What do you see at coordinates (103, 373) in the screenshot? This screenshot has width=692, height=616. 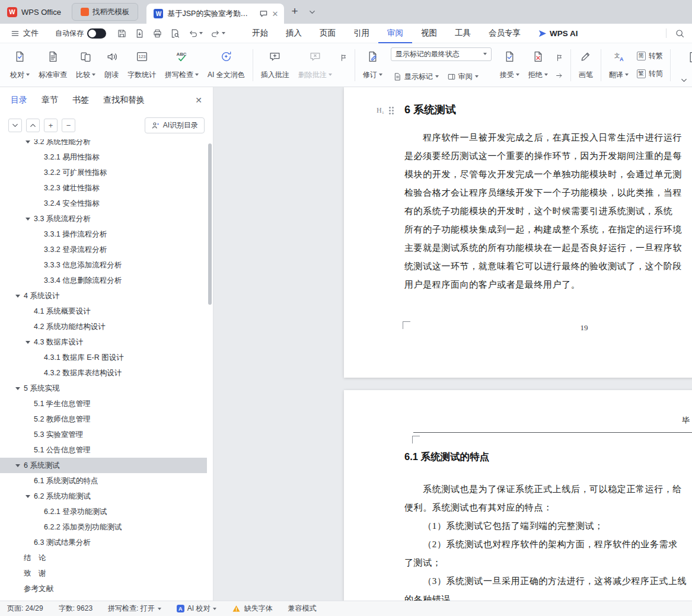 I see `toc-item: 4.3.2 数据库表结构设计` at bounding box center [103, 373].